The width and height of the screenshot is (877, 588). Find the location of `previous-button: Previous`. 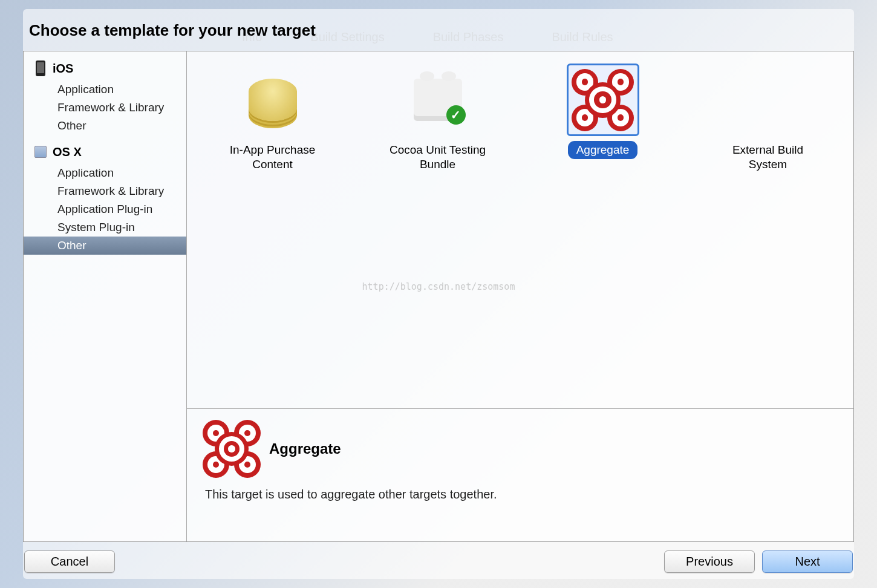

previous-button: Previous is located at coordinates (709, 561).